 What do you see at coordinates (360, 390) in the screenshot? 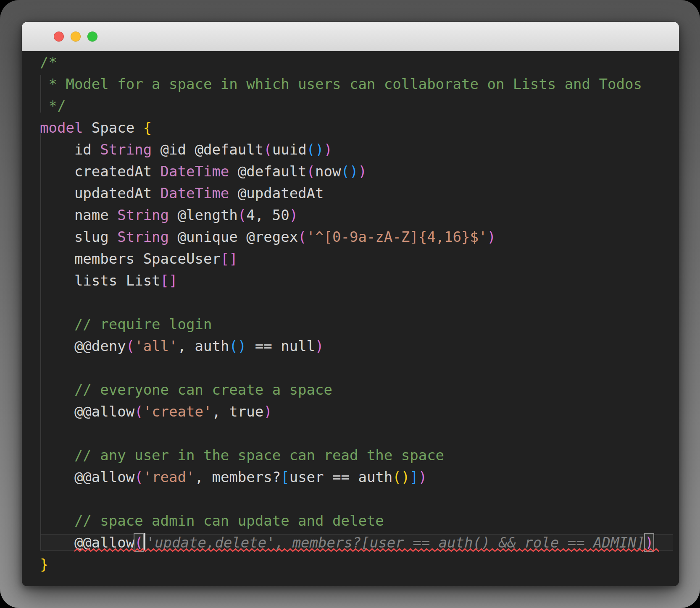
I see `code-line: // everyone can create a space` at bounding box center [360, 390].